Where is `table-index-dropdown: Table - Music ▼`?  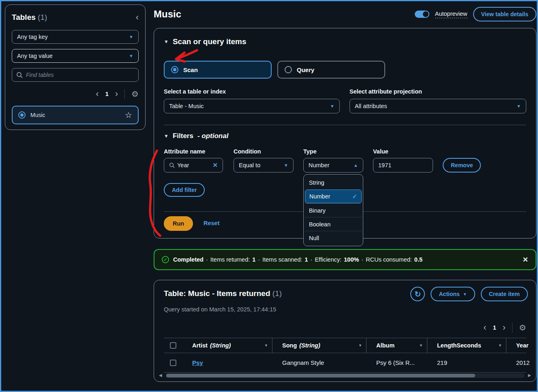 table-index-dropdown: Table - Music ▼ is located at coordinates (252, 106).